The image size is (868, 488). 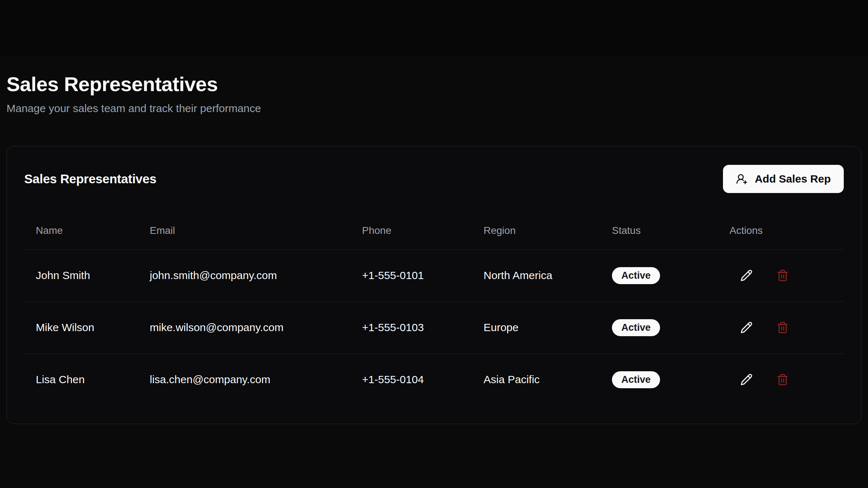 What do you see at coordinates (742, 179) in the screenshot?
I see `user-plus-icon` at bounding box center [742, 179].